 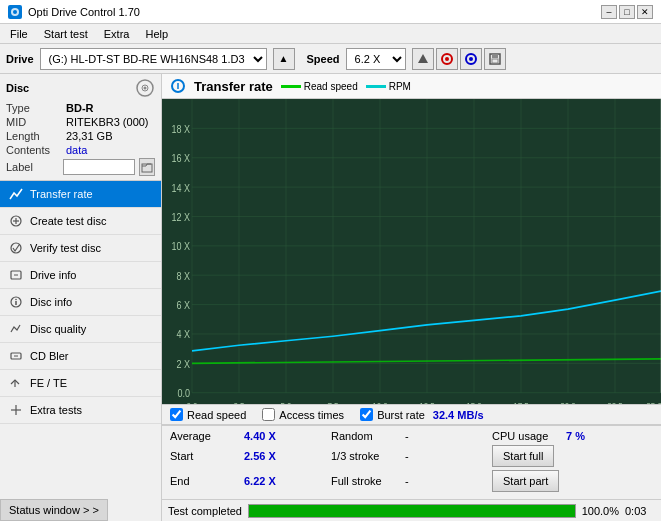 What do you see at coordinates (412, 456) in the screenshot?
I see `stats-one-third: 1/3 stroke -` at bounding box center [412, 456].